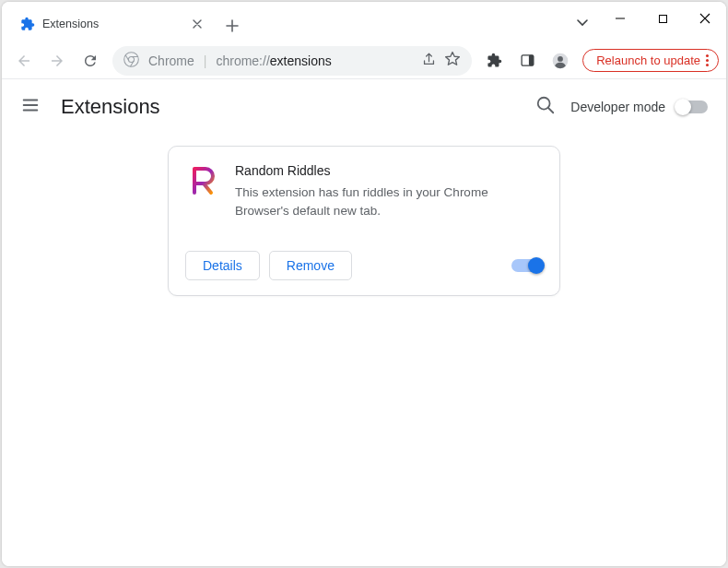 This screenshot has width=728, height=568. Describe the element at coordinates (663, 18) in the screenshot. I see `maximize-button` at that location.